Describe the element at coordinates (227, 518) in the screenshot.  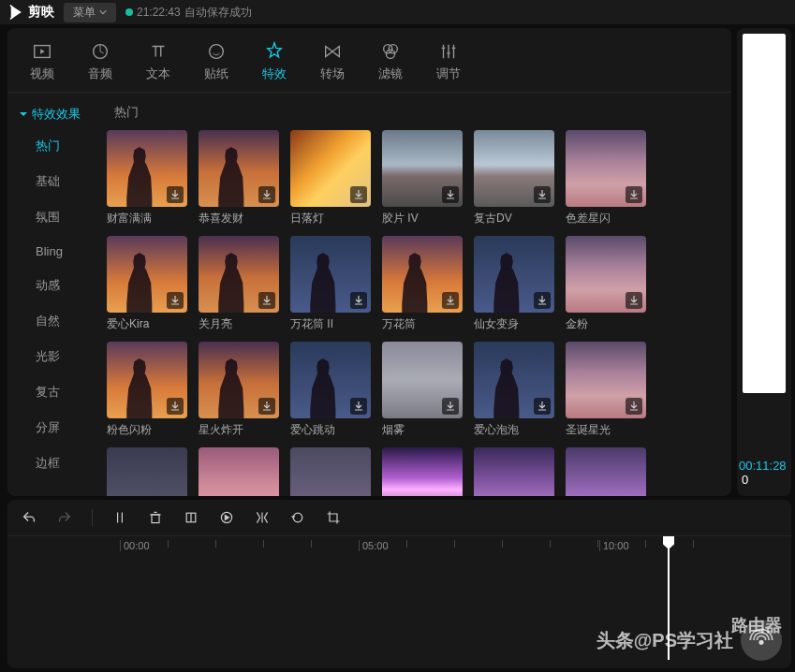
I see `speed-button` at that location.